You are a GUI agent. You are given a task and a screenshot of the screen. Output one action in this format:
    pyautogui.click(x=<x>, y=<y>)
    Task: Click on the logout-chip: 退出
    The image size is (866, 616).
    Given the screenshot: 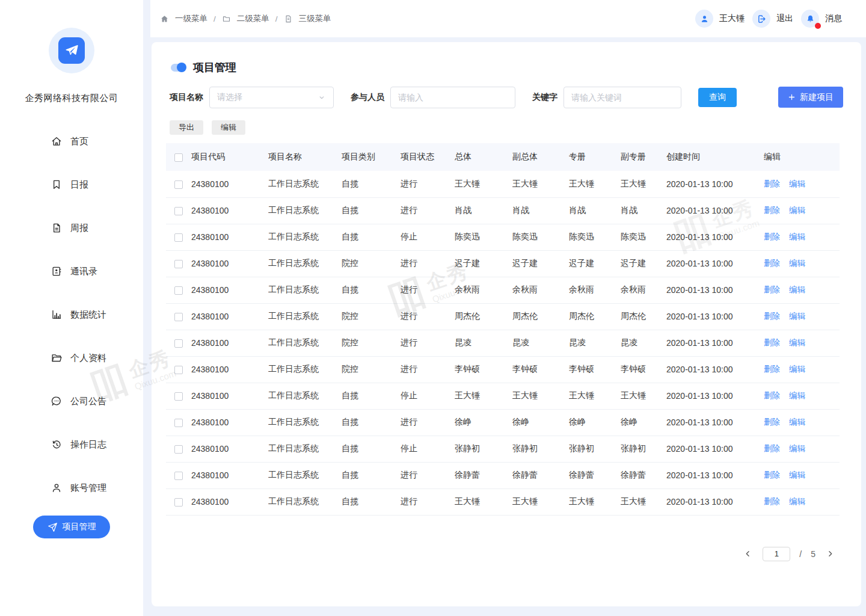 What is the action you would take?
    pyautogui.click(x=773, y=19)
    